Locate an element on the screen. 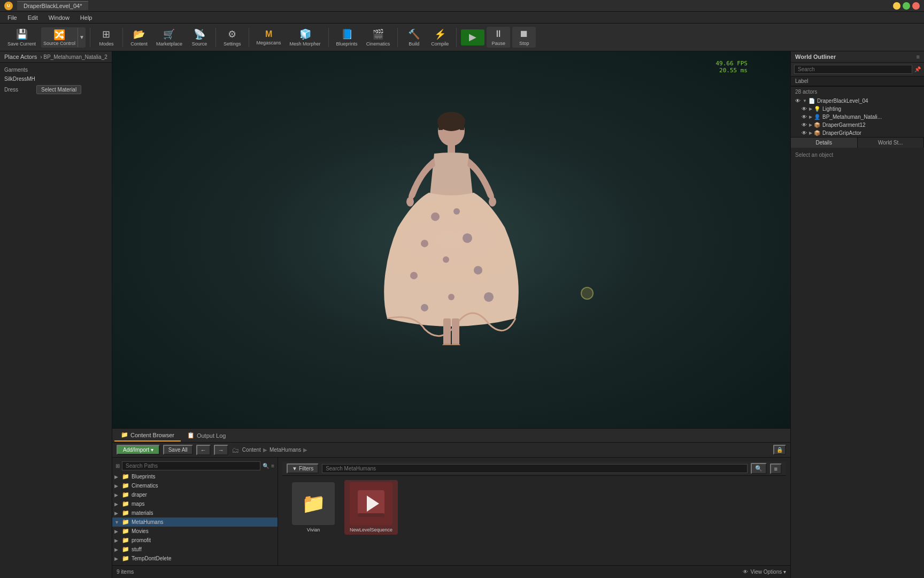 The image size is (924, 578). filters-button: ▼ Filters is located at coordinates (303, 469).